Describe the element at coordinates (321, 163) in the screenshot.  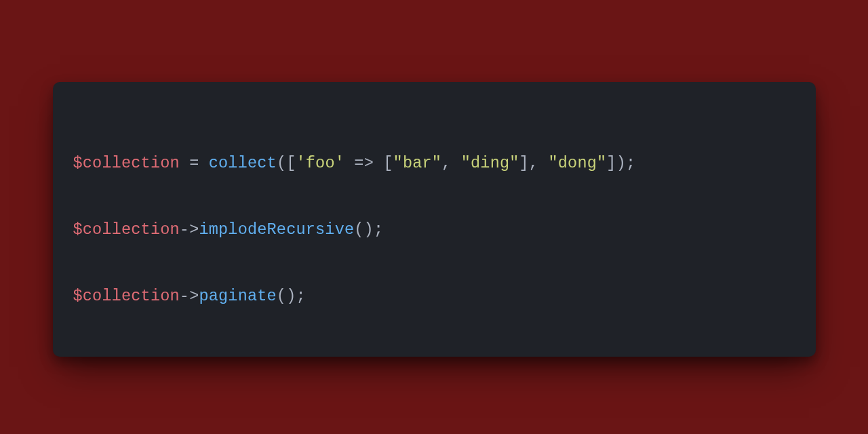
I see `token-string: 'foo'` at that location.